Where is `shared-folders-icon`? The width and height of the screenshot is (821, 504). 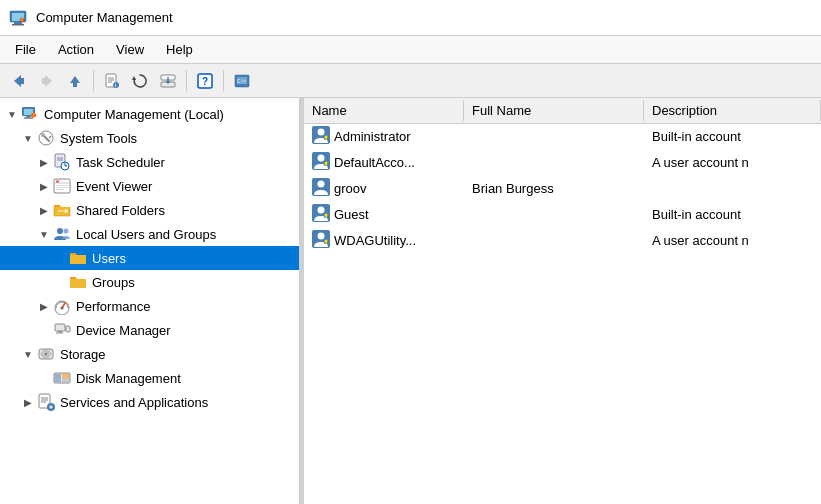
shared-folders-icon is located at coordinates (62, 210).